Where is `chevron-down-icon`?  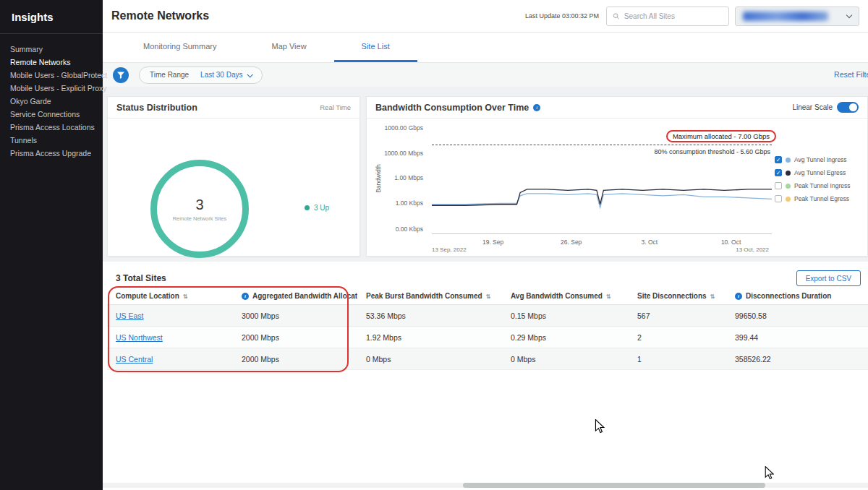
chevron-down-icon is located at coordinates (250, 74).